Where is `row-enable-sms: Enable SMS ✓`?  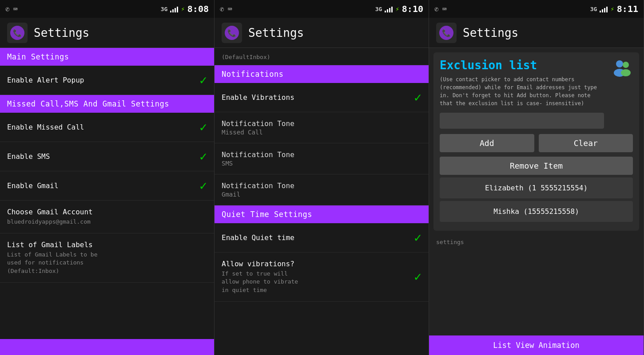 row-enable-sms: Enable SMS ✓ is located at coordinates (107, 157).